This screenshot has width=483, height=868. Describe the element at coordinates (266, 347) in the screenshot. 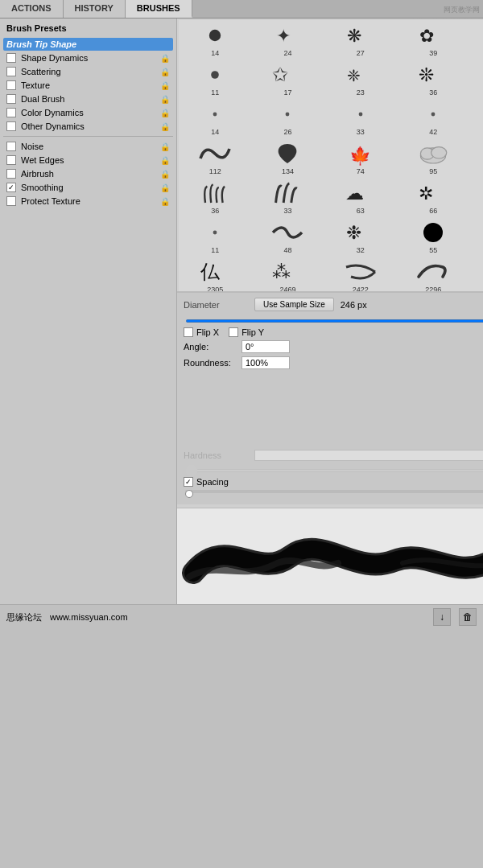

I see `angle-input` at that location.